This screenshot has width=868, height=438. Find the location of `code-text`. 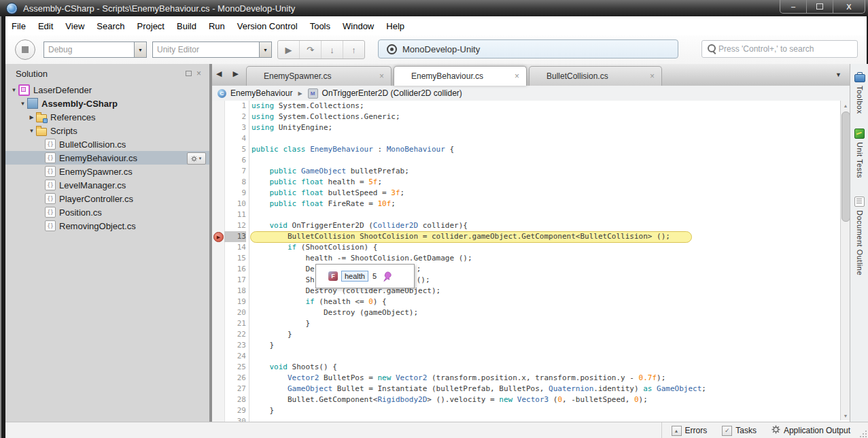

code-text is located at coordinates (546, 419).